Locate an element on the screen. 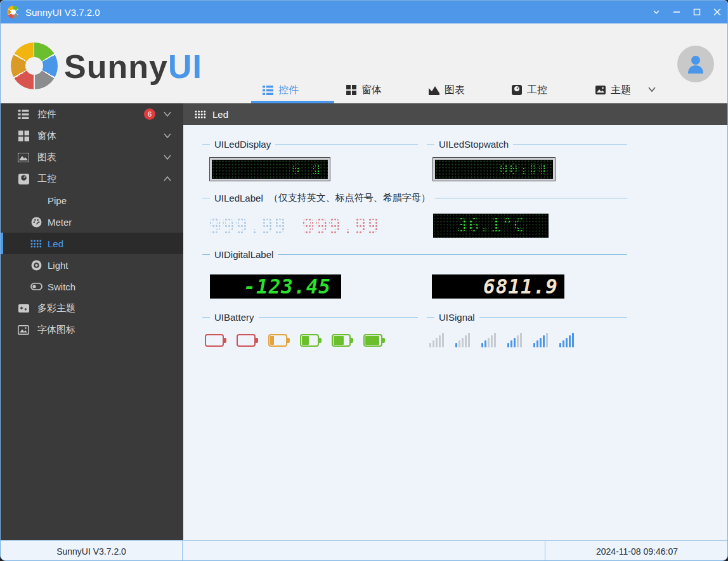 The image size is (728, 561). person-icon is located at coordinates (696, 64).